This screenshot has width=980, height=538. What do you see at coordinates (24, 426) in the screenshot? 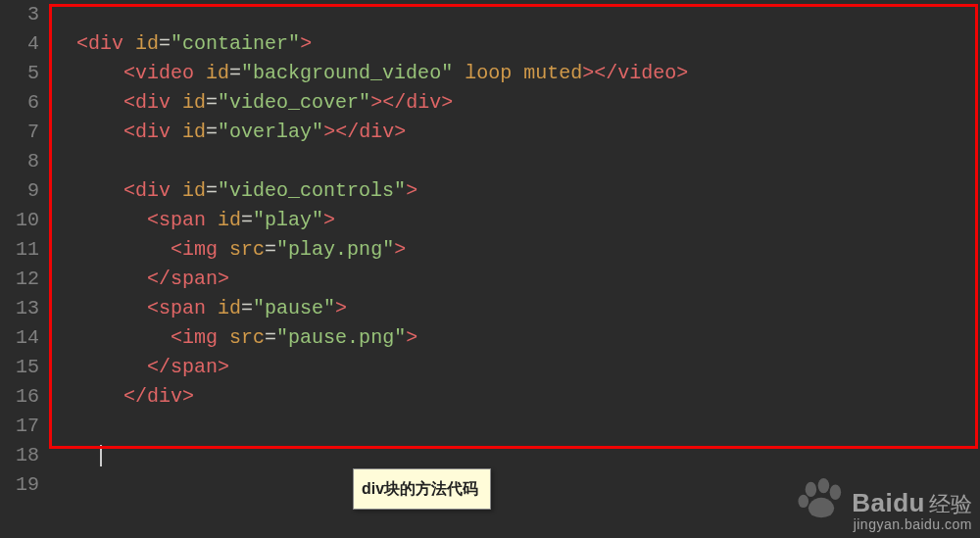
I see `line-number: 17` at bounding box center [24, 426].